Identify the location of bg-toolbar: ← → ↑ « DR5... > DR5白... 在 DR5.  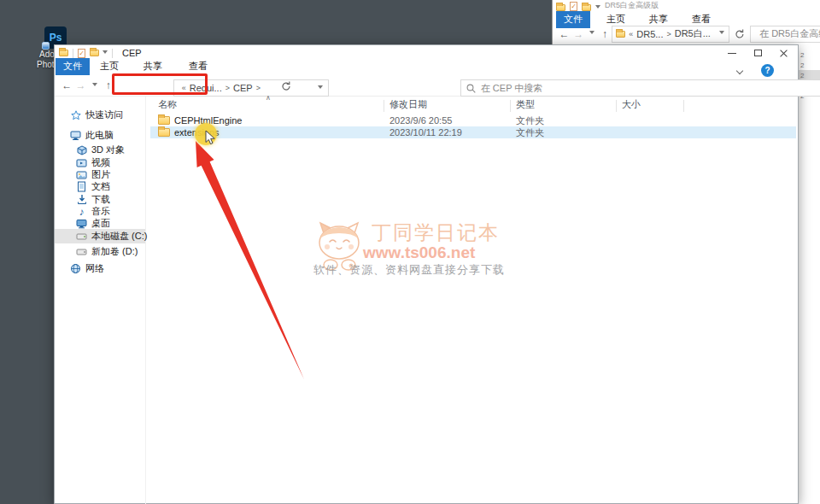
(687, 34).